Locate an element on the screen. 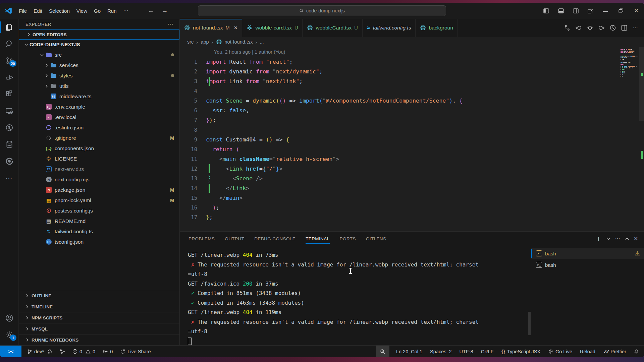 The image size is (644, 362). tree-item-.eslintrc.json: .eslintrc.json is located at coordinates (99, 127).